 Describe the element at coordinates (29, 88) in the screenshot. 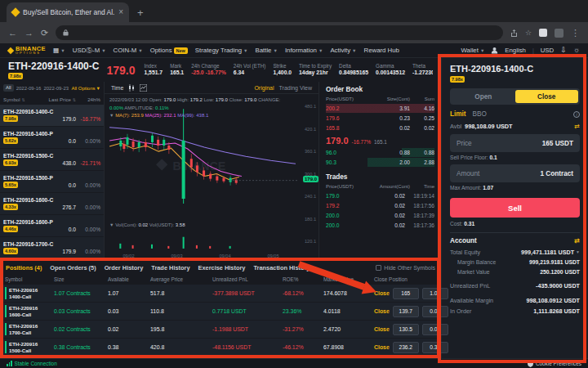

I see `filter-date-from: 2022-09-16` at that location.